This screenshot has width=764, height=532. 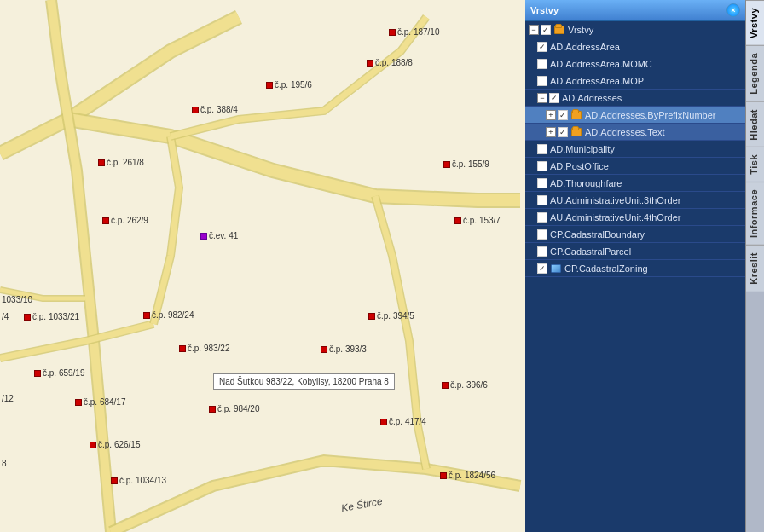 What do you see at coordinates (576, 132) in the screenshot?
I see `folder-icon-addresses-text` at bounding box center [576, 132].